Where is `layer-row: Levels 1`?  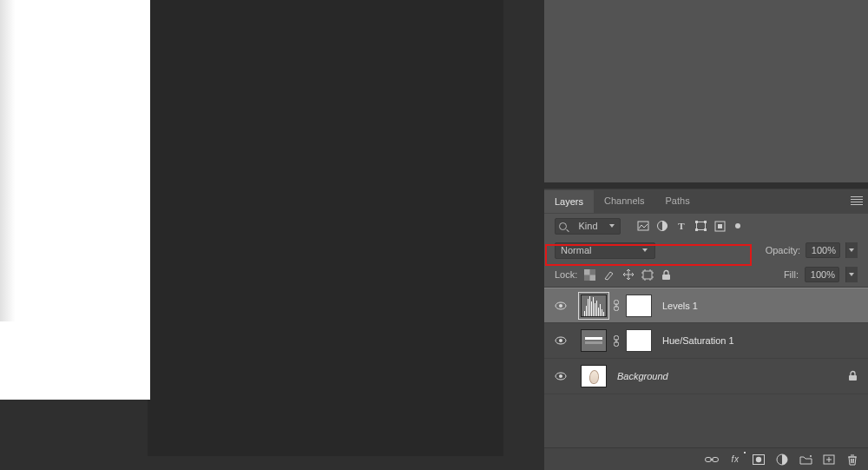
layer-row: Levels 1 is located at coordinates (707, 306).